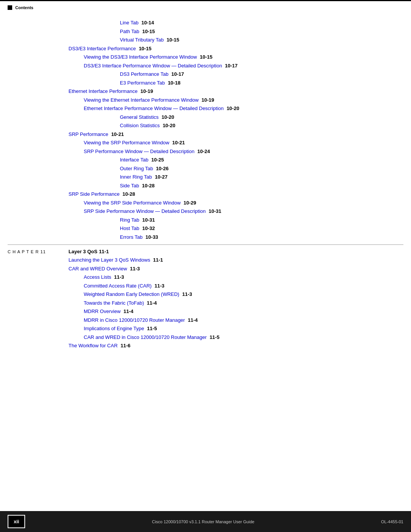 This screenshot has width=411, height=532. Describe the element at coordinates (392, 522) in the screenshot. I see `footer-doc-num: OL-4455-01` at that location.